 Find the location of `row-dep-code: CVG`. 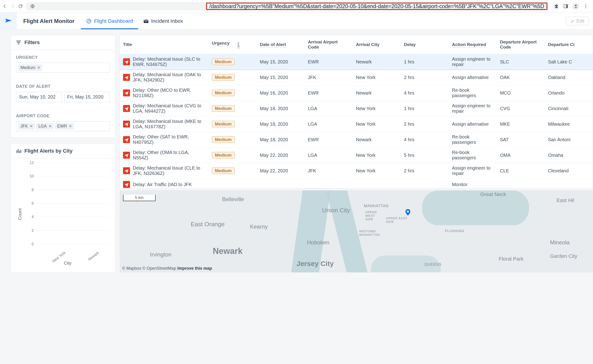

row-dep-code: CVG is located at coordinates (520, 109).